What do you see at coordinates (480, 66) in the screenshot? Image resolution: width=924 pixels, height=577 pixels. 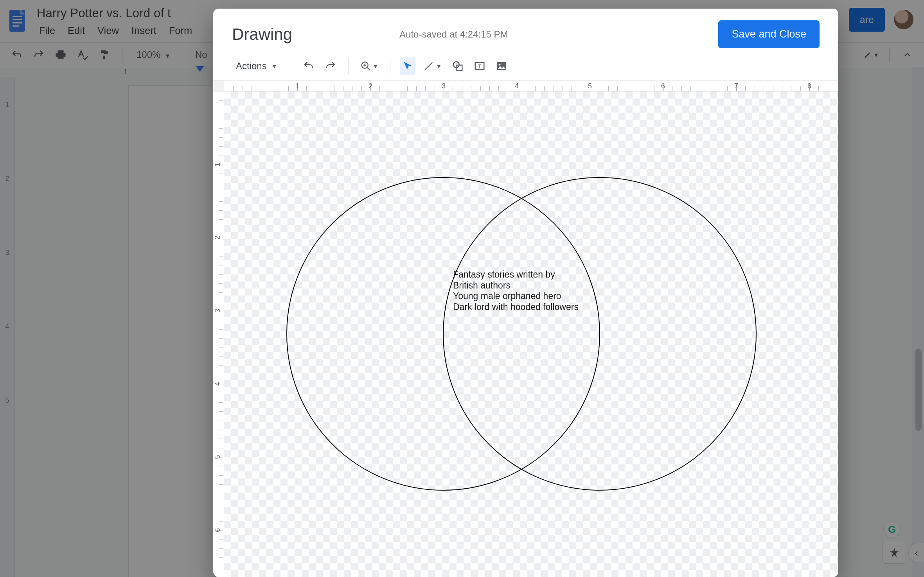 I see `textbox-tool-icon: T` at bounding box center [480, 66].